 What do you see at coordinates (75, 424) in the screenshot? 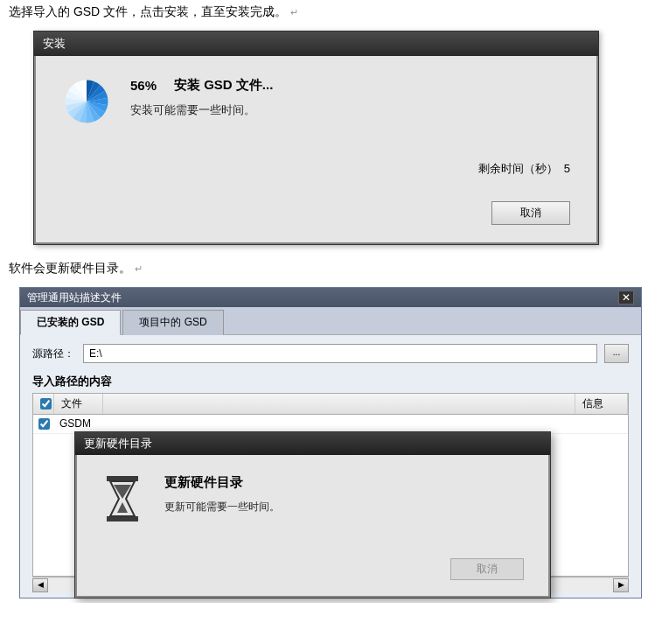
I see `row-filename: GSDM` at bounding box center [75, 424].